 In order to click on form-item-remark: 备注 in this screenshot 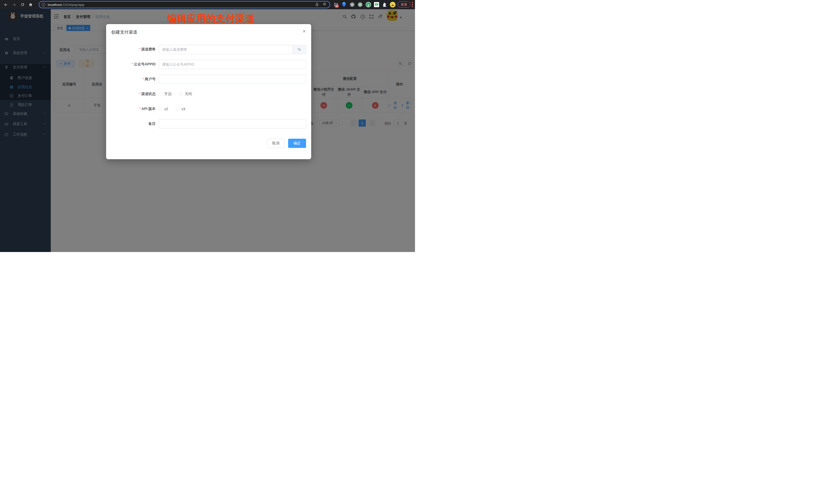, I will do `click(209, 124)`.